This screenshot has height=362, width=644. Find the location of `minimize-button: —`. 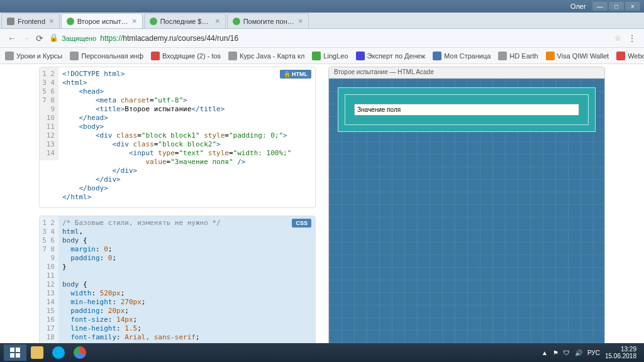

minimize-button: — is located at coordinates (600, 6).